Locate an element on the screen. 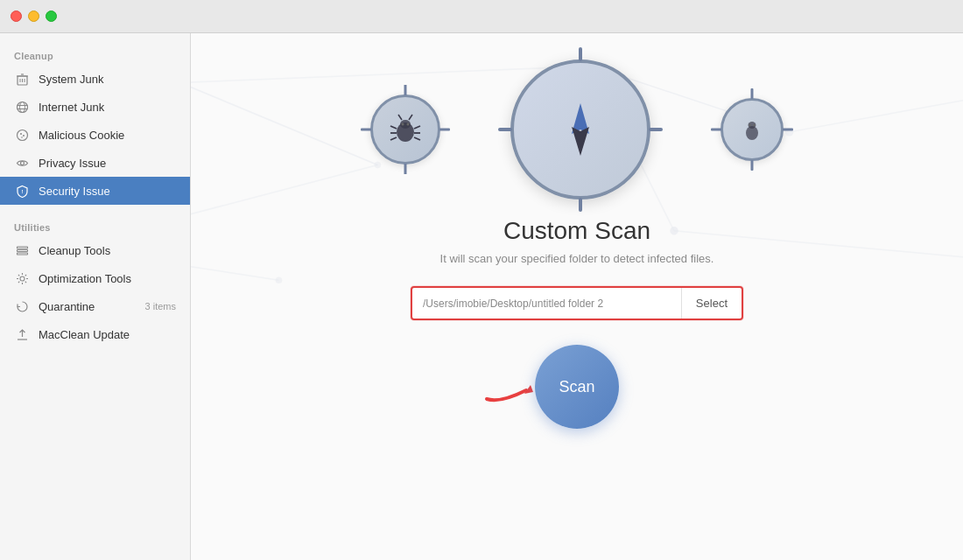 The image size is (963, 560). privacy-issue-label: Privacy Issue is located at coordinates (107, 163).